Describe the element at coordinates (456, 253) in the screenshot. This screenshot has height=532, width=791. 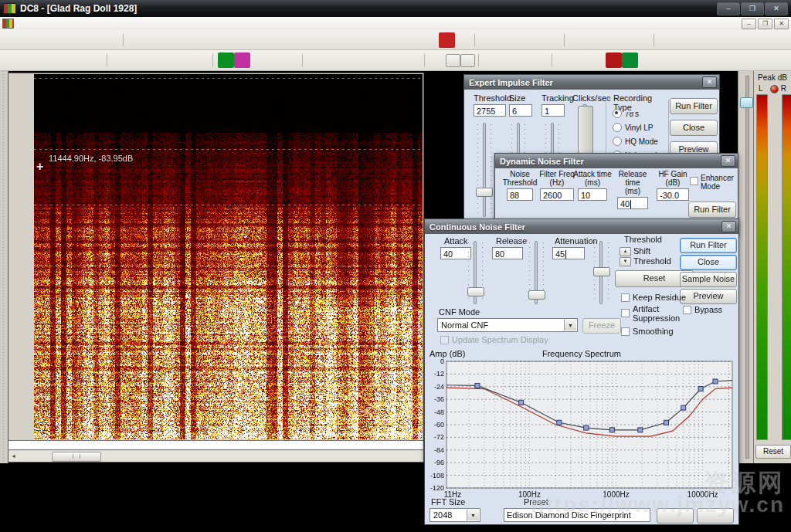
I see `attack-field: 40` at that location.